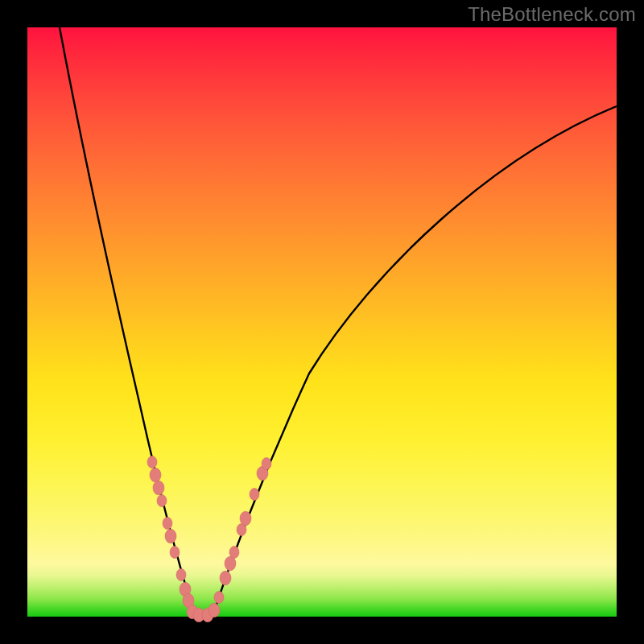  Describe the element at coordinates (552, 14) in the screenshot. I see `attribution-watermark: TheBottleneck.com` at that location.